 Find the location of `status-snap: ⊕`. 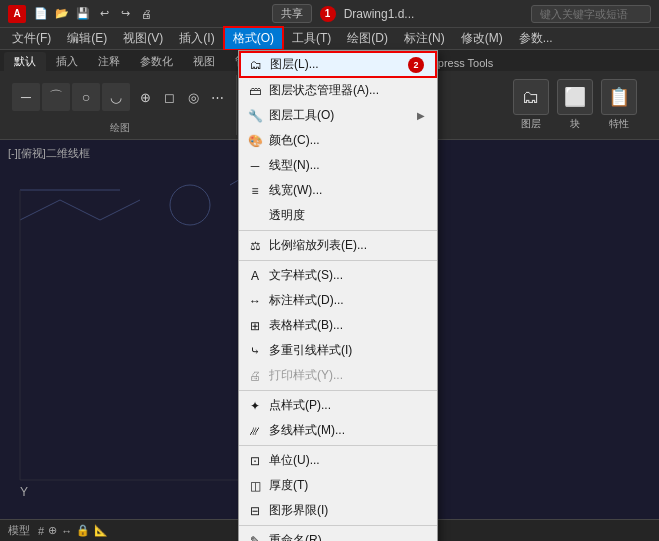

status-snap: ⊕ is located at coordinates (52, 530).